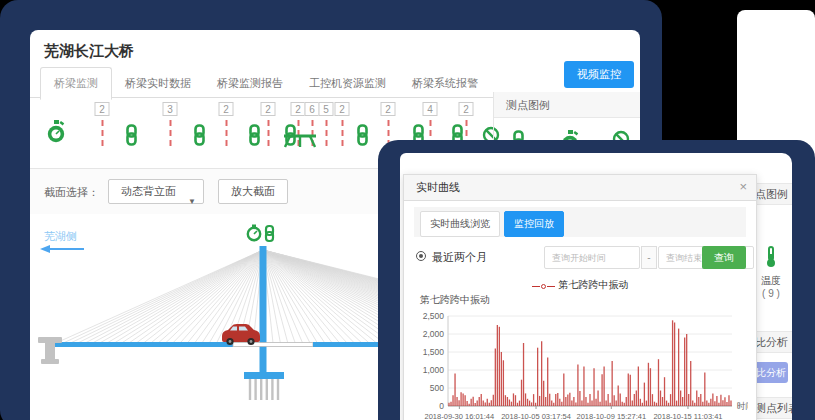 This screenshot has width=815, height=420. What do you see at coordinates (580, 222) in the screenshot?
I see `modal-tabbar: 实时曲线浏览监控回放` at bounding box center [580, 222].